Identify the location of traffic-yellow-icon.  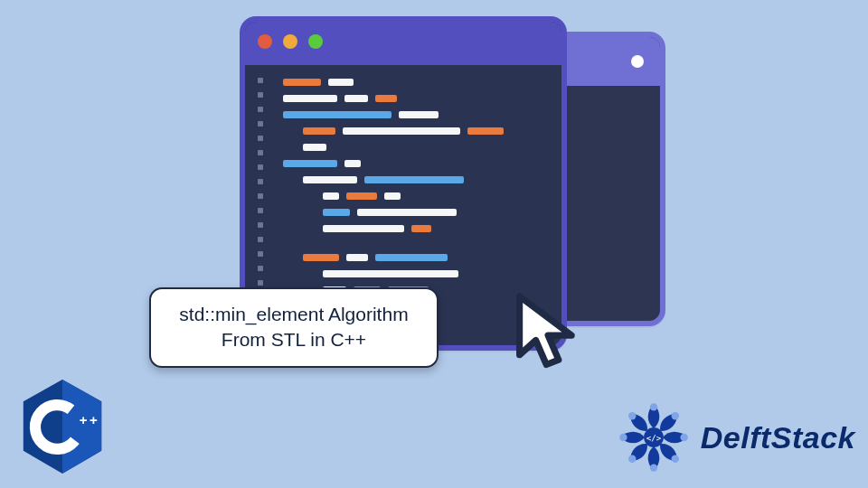
(290, 42).